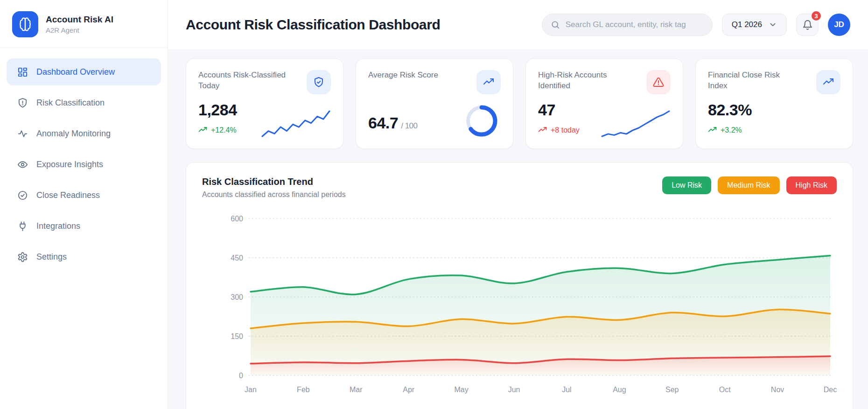 The image size is (868, 409). I want to click on risk-score-gauge, so click(482, 121).